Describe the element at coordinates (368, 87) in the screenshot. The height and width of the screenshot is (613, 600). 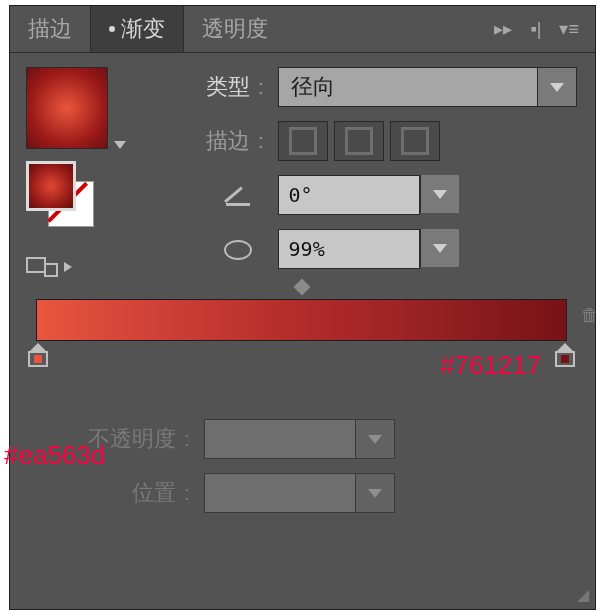
I see `type-row: 类型 : 径向` at that location.